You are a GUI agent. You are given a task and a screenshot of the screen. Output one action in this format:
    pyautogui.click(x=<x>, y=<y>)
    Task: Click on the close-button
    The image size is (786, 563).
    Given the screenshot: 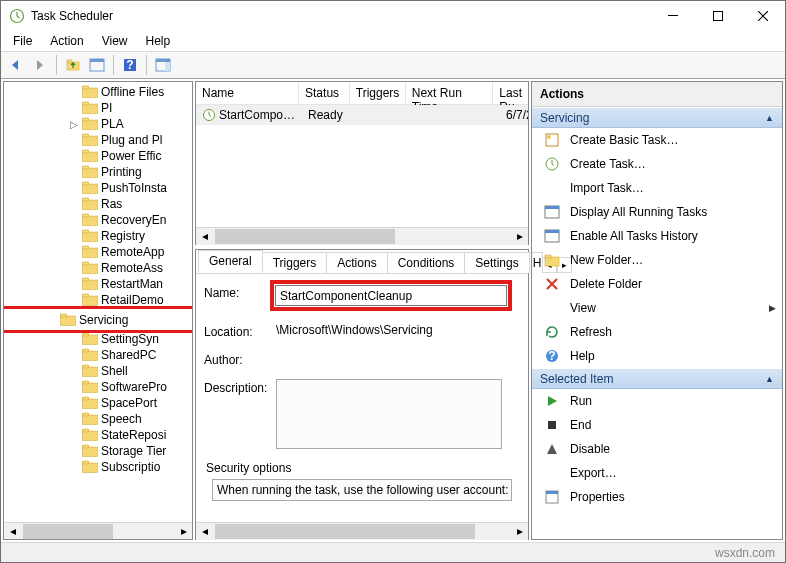 What is the action you would take?
    pyautogui.click(x=762, y=16)
    